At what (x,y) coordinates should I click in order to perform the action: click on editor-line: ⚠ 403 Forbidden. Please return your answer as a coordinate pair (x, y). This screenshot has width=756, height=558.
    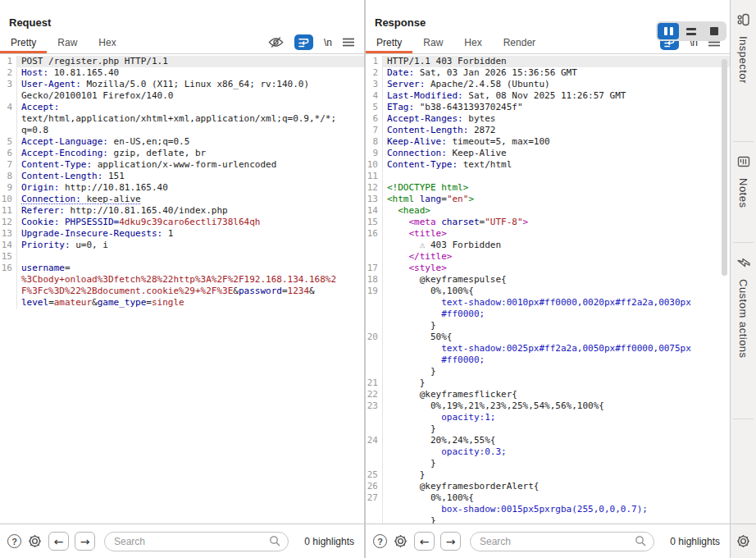
    Looking at the image, I should click on (548, 245).